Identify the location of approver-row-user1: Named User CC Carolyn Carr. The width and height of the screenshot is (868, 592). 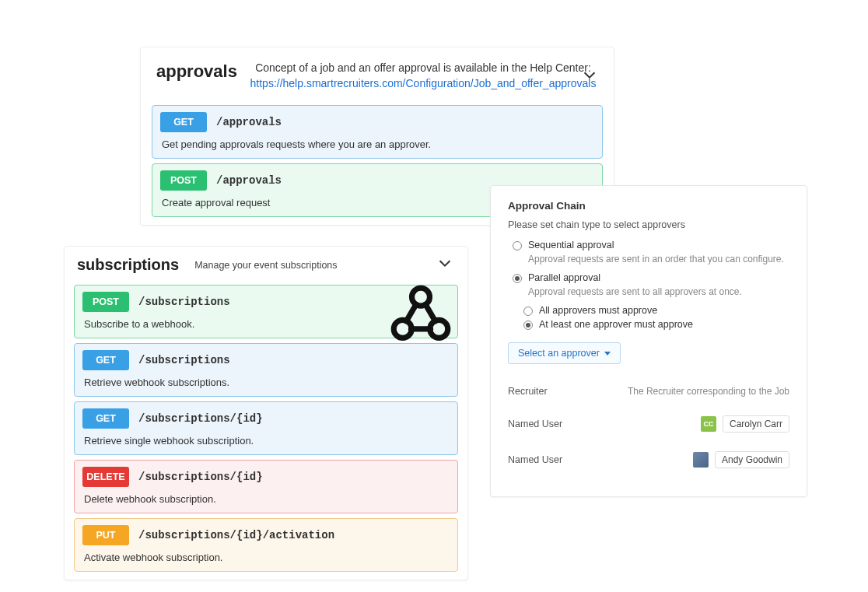
(649, 424).